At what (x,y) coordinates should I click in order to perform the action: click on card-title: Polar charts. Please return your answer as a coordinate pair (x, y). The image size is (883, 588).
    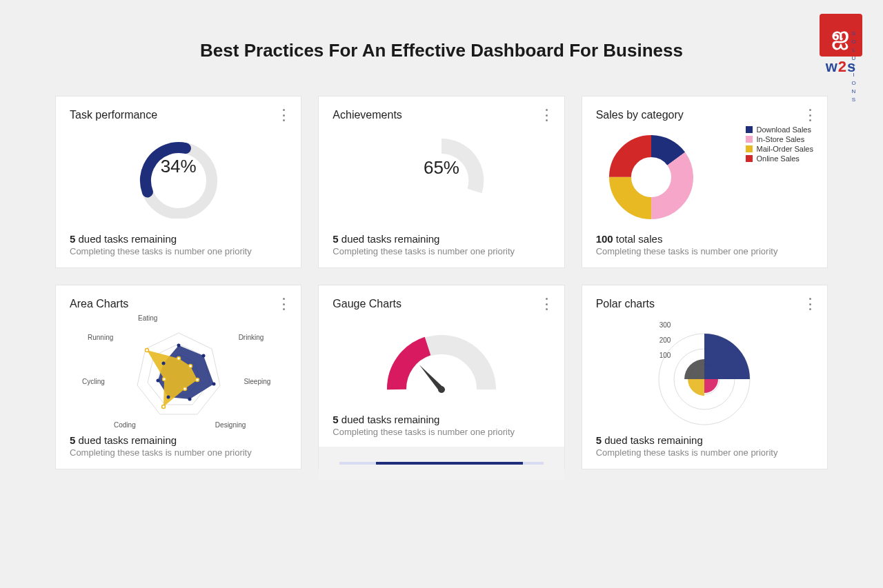
    Looking at the image, I should click on (705, 304).